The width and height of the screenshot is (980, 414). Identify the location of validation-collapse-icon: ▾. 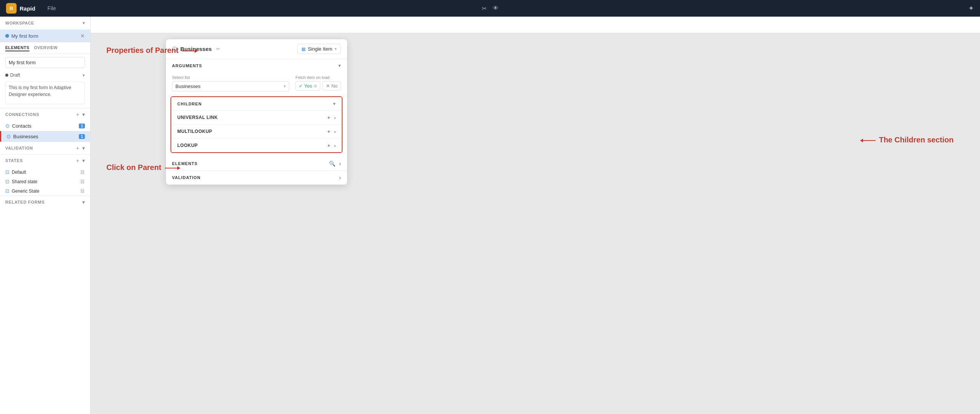
(84, 148).